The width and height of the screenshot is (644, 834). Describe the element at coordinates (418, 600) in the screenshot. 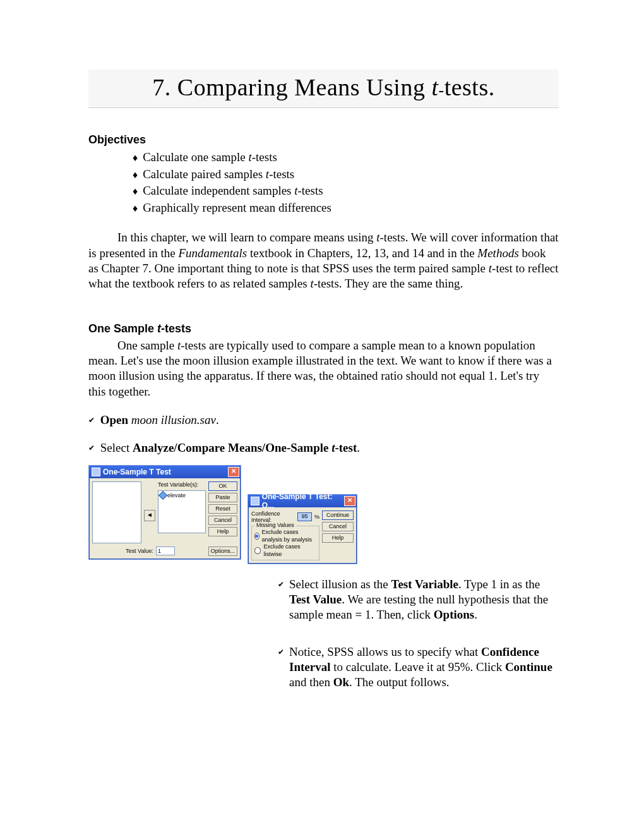

I see `step-select-test-variable: Select illusion as the Test Variable. Ty…` at that location.